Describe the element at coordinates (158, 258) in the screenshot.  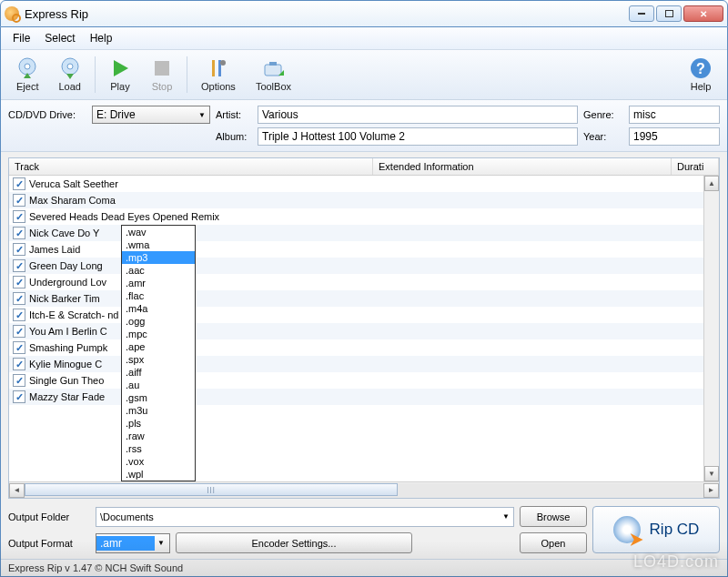
I see `format-option: .mp3` at that location.